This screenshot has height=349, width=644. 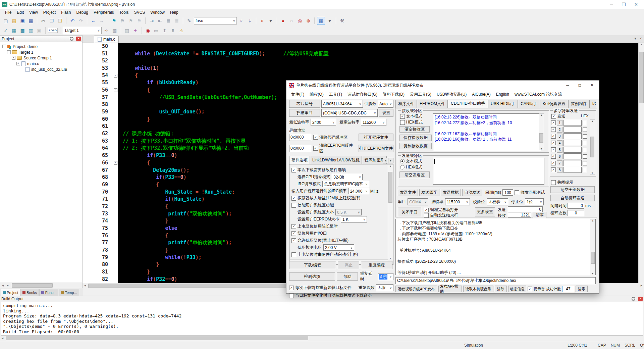 I want to click on batch-build-icon: ▥, so click(x=31, y=31).